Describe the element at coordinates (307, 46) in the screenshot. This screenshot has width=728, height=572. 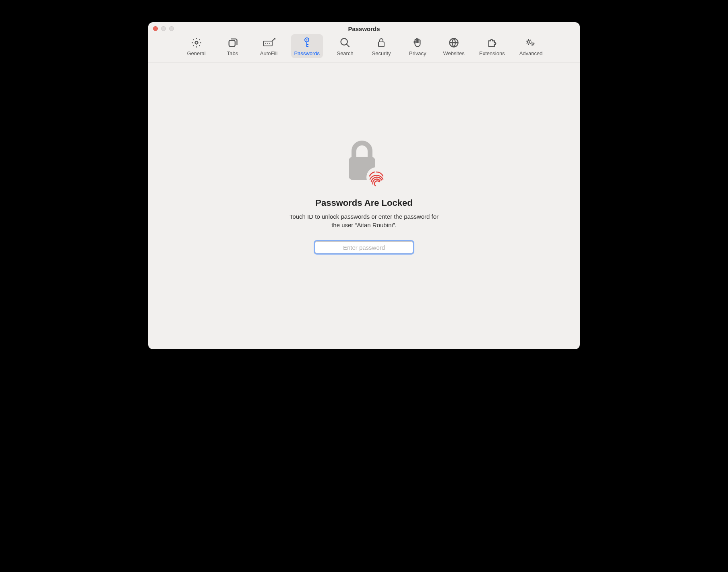
I see `tab-passwords: Passwords` at that location.